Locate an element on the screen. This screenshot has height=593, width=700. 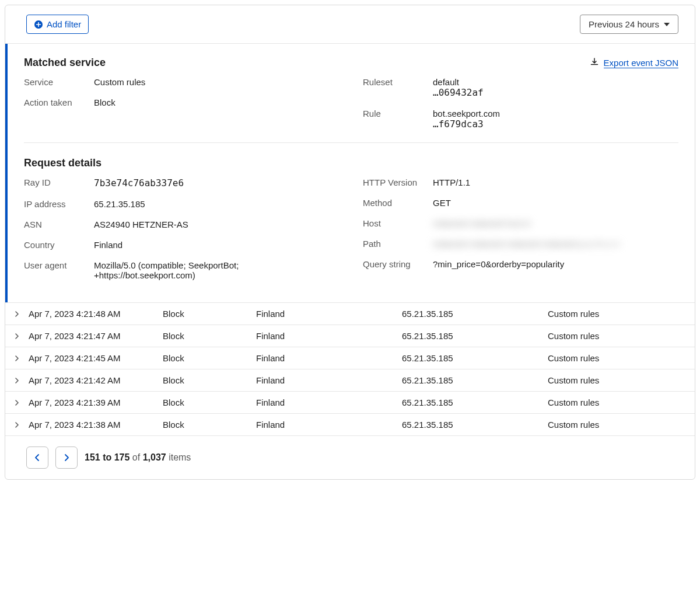
service-label: Service is located at coordinates (57, 82).